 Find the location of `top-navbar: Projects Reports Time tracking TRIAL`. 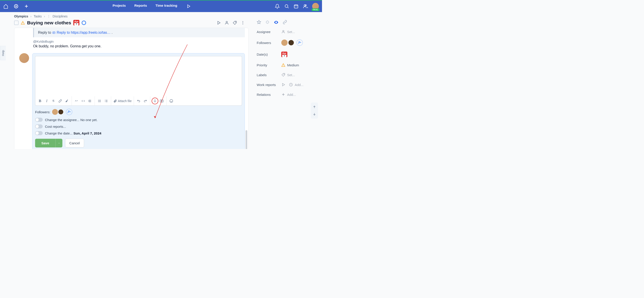

top-navbar: Projects Reports Time tracking TRIAL is located at coordinates (161, 6).